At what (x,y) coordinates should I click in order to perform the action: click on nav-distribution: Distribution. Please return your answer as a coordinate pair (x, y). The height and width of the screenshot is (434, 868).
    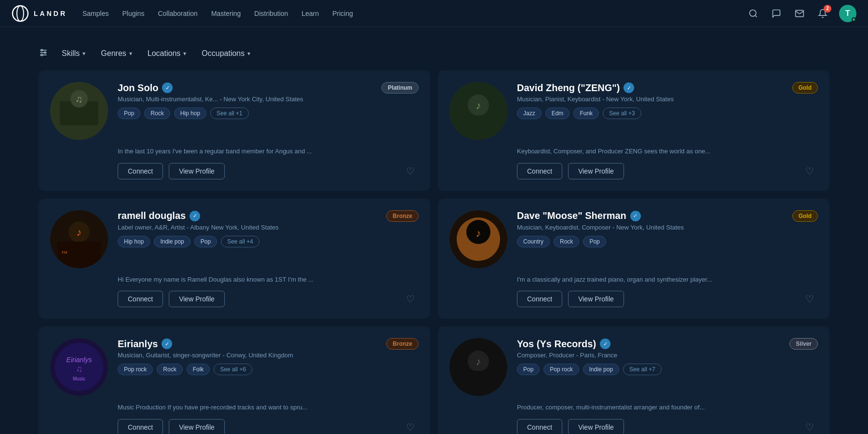
    Looking at the image, I should click on (271, 14).